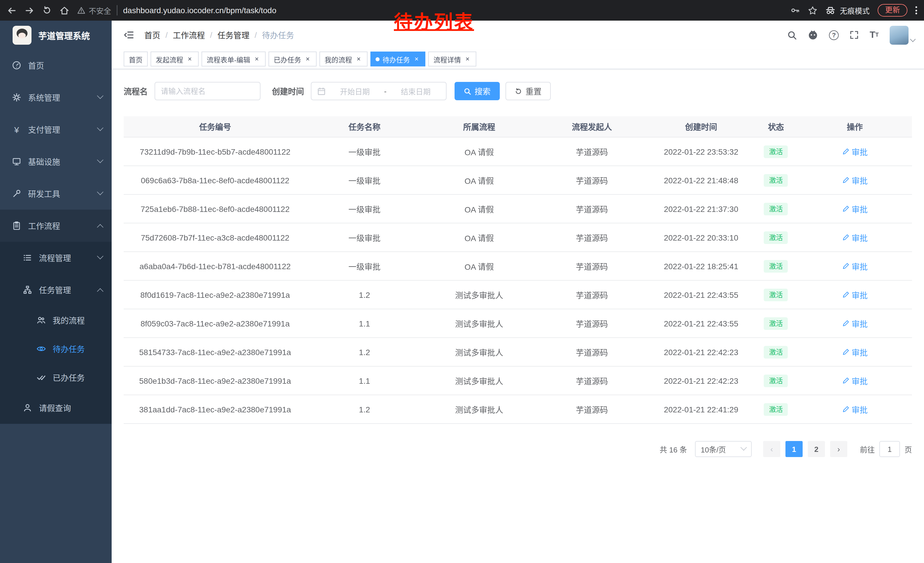  What do you see at coordinates (892, 11) in the screenshot?
I see `update-button: 更新` at bounding box center [892, 11].